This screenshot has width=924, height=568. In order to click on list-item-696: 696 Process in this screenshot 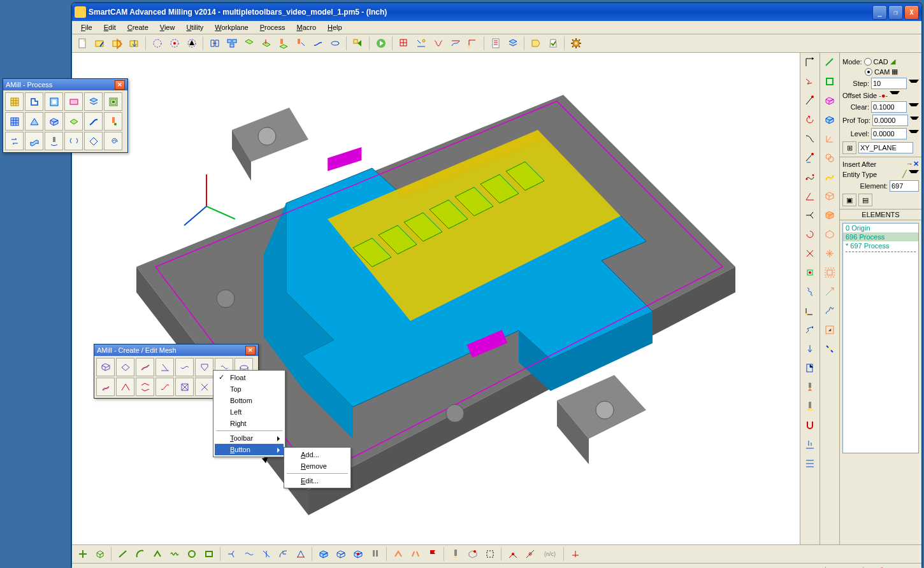, I will do `click(881, 237)`.